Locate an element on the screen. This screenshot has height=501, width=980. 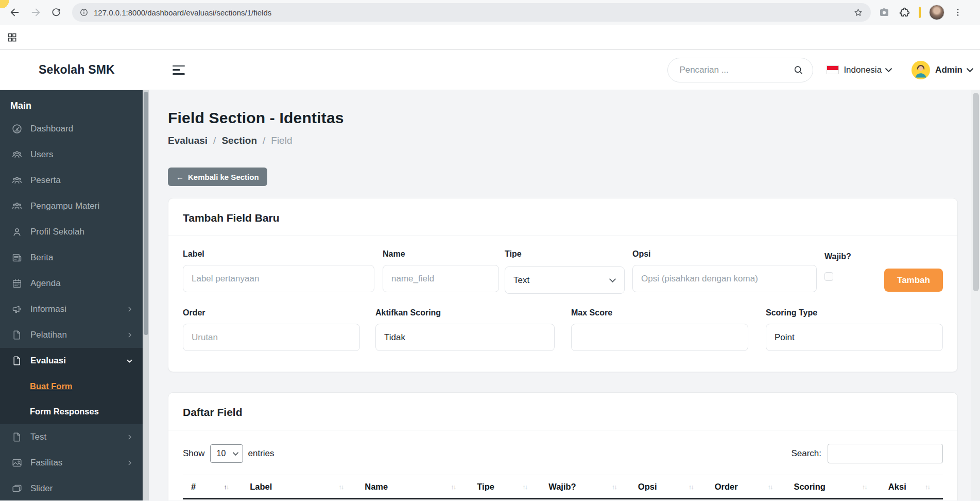
brand-logo: Sekolah SMK is located at coordinates (77, 70).